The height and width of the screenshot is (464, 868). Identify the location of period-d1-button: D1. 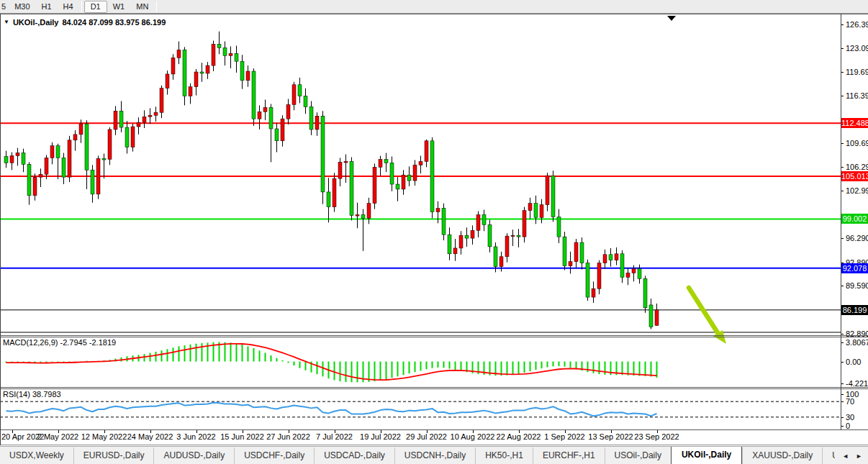
(96, 7).